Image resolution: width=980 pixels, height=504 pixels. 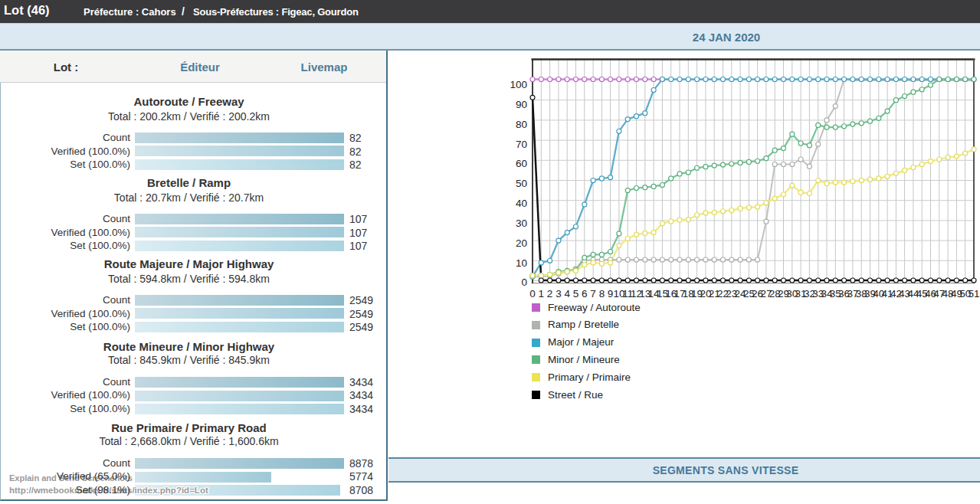 I want to click on svg-text: 3, so click(x=559, y=294).